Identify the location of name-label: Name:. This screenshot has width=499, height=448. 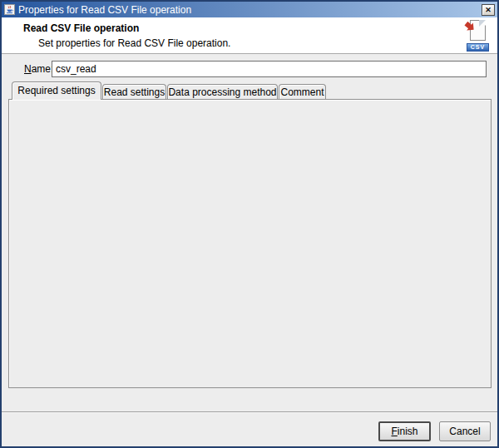
(38, 69).